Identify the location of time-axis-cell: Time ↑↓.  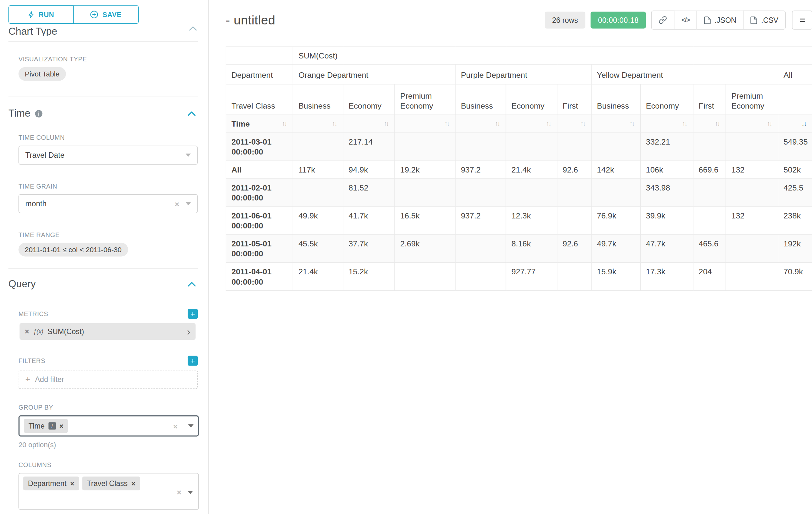
(260, 124).